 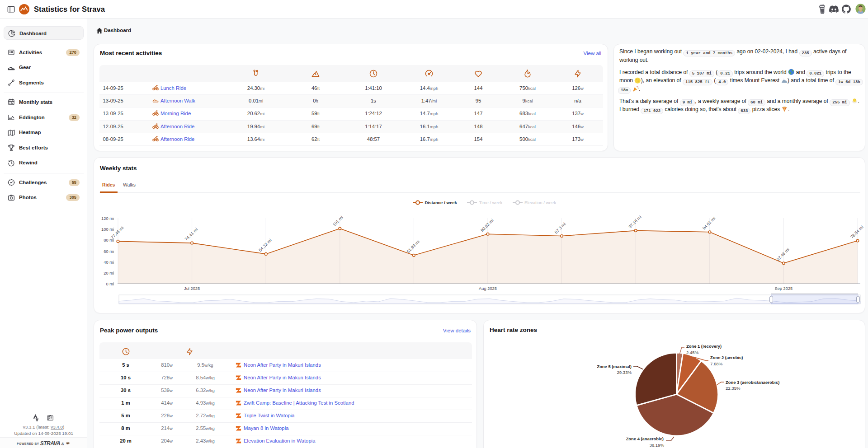 I want to click on svg-text: Zone 1 (recovery), so click(x=704, y=346).